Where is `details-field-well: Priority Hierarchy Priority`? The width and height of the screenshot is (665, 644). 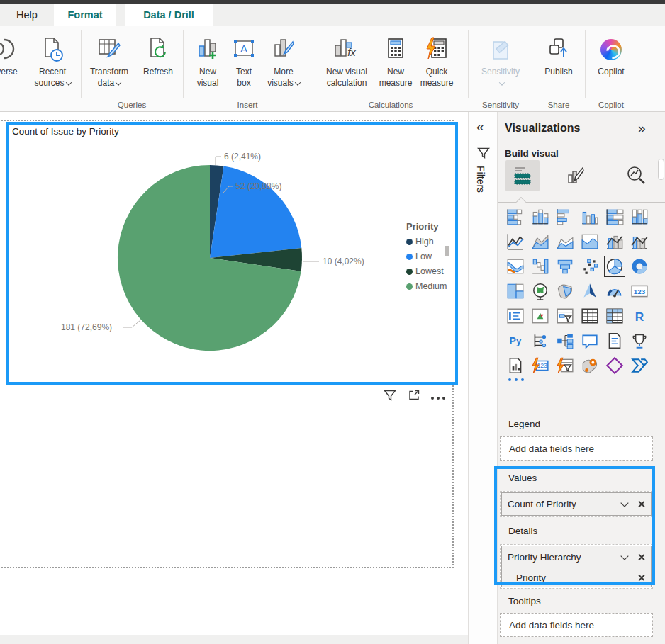
details-field-well: Priority Hierarchy Priority is located at coordinates (576, 567).